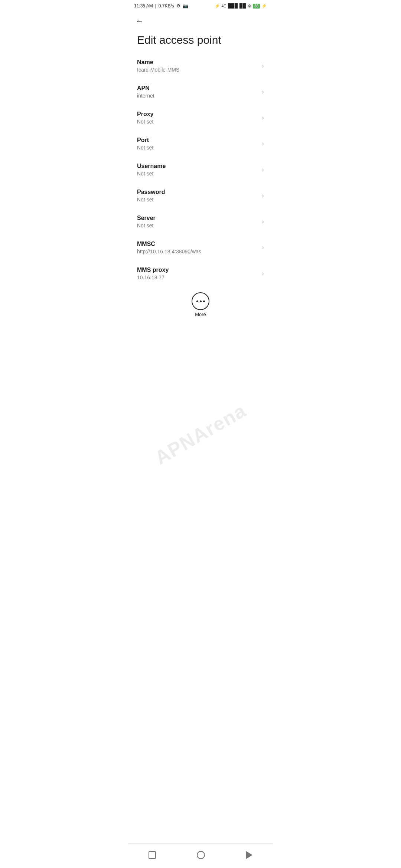 Image resolution: width=401 pixels, height=868 pixels. What do you see at coordinates (198, 92) in the screenshot?
I see `settings-item-apn-content: APN internet` at bounding box center [198, 92].